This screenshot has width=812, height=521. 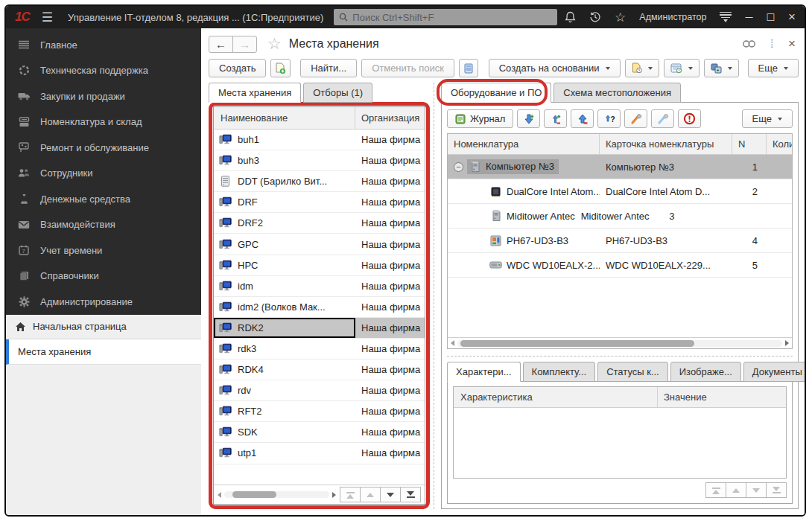 What do you see at coordinates (104, 122) in the screenshot?
I see `sidebar-item-warehouse: Номенклатура и склад` at bounding box center [104, 122].